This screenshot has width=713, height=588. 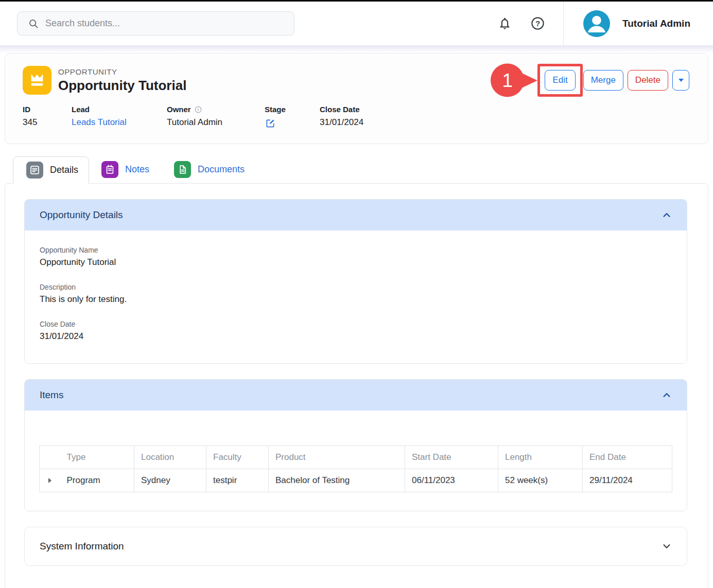 I want to click on topbar-shadow, so click(x=356, y=49).